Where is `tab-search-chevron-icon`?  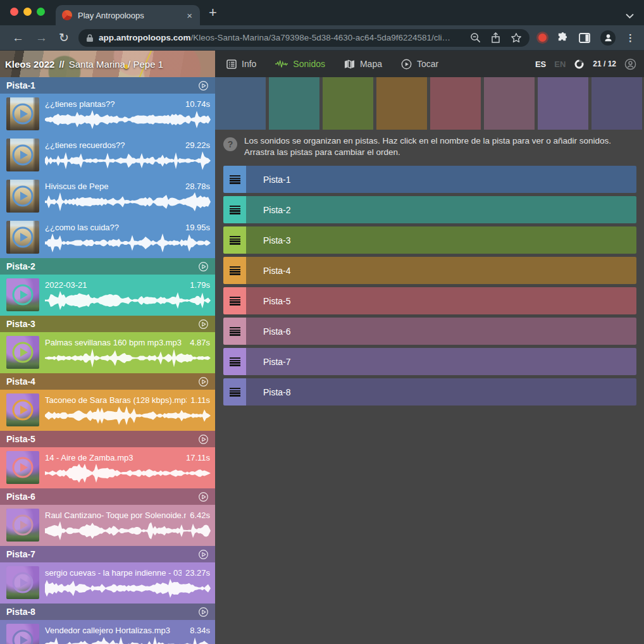 tab-search-chevron-icon is located at coordinates (630, 16).